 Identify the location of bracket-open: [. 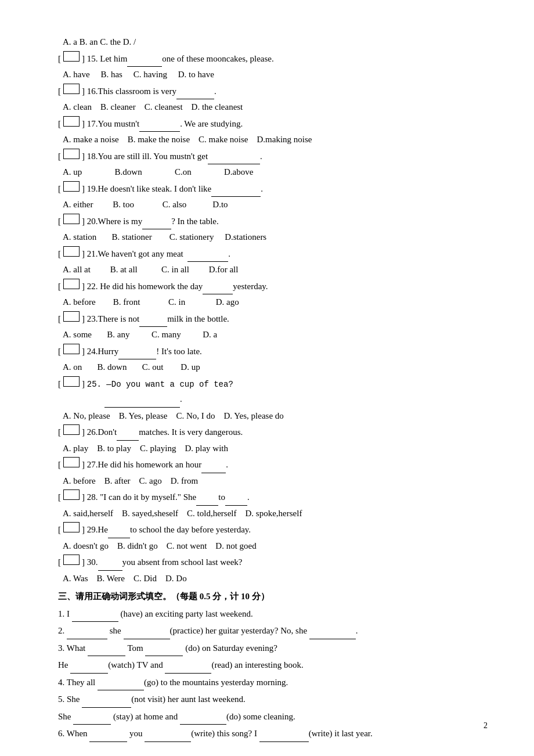
(59, 59).